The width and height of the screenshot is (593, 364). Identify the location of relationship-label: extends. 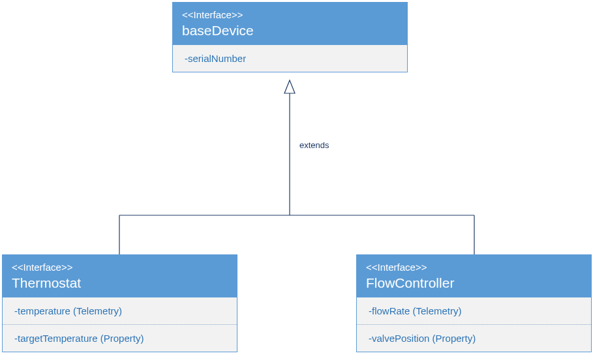
(314, 145).